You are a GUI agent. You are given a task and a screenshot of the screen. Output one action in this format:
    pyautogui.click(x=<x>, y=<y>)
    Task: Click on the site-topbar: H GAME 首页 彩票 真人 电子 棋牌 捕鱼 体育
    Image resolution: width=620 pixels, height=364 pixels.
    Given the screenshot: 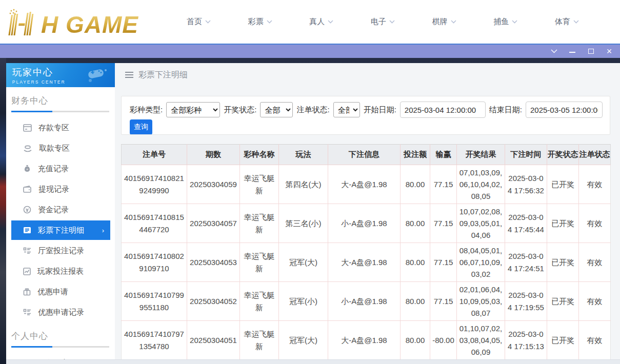 What is the action you would take?
    pyautogui.click(x=310, y=22)
    